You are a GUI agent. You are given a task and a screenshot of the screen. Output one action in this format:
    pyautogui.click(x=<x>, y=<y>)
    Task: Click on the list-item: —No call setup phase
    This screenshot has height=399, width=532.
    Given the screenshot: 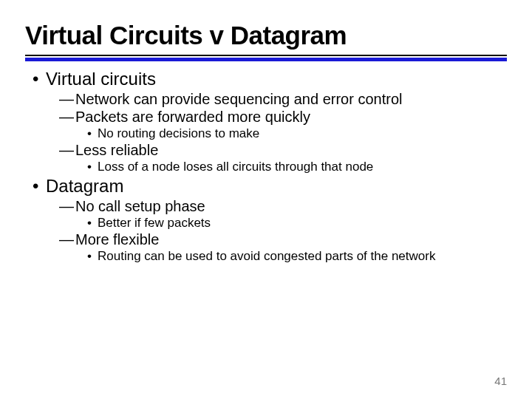 What is the action you would take?
    pyautogui.click(x=283, y=207)
    